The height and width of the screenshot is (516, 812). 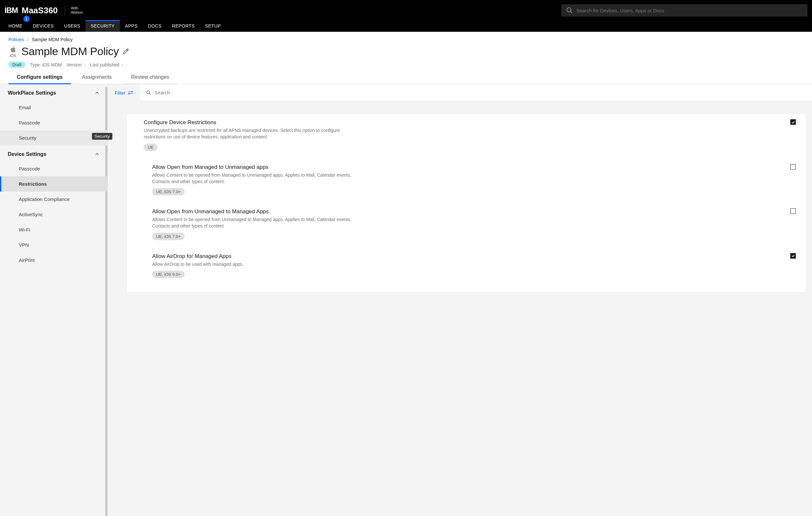 What do you see at coordinates (406, 78) in the screenshot?
I see `page-tabs: Configure settings Assignments Review ch…` at bounding box center [406, 78].